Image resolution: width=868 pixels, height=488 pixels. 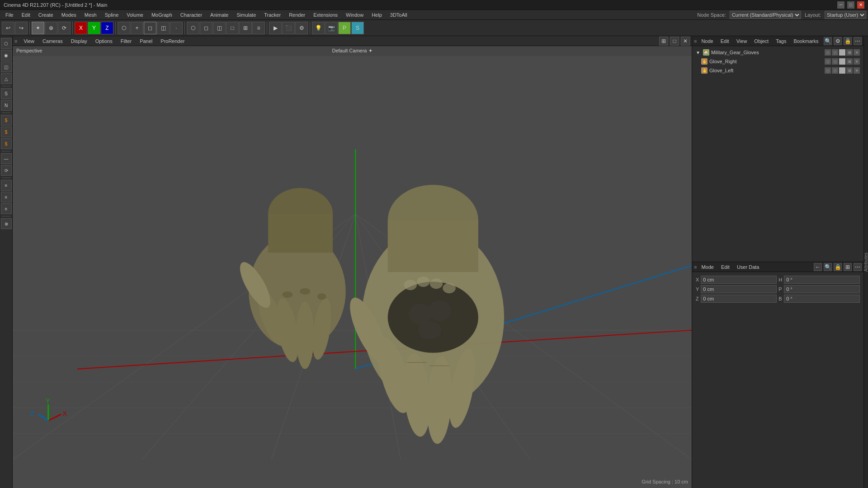 What do you see at coordinates (675, 41) in the screenshot?
I see `viewport-maximize: □` at bounding box center [675, 41].